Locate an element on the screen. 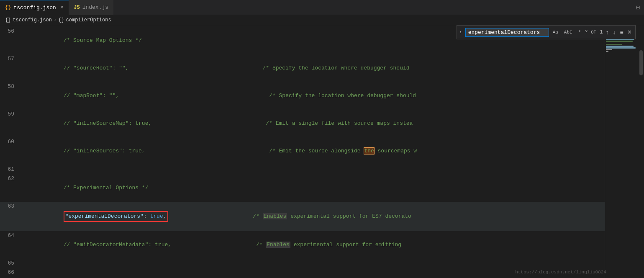  line-number-58: 58 is located at coordinates (10, 87).